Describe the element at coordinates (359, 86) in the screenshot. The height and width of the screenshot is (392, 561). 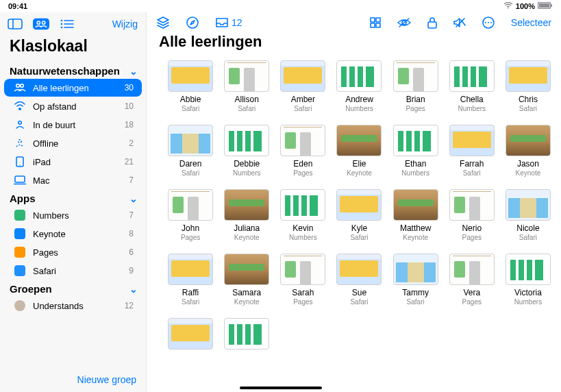
I see `student-tile: AndrewNumbers` at that location.